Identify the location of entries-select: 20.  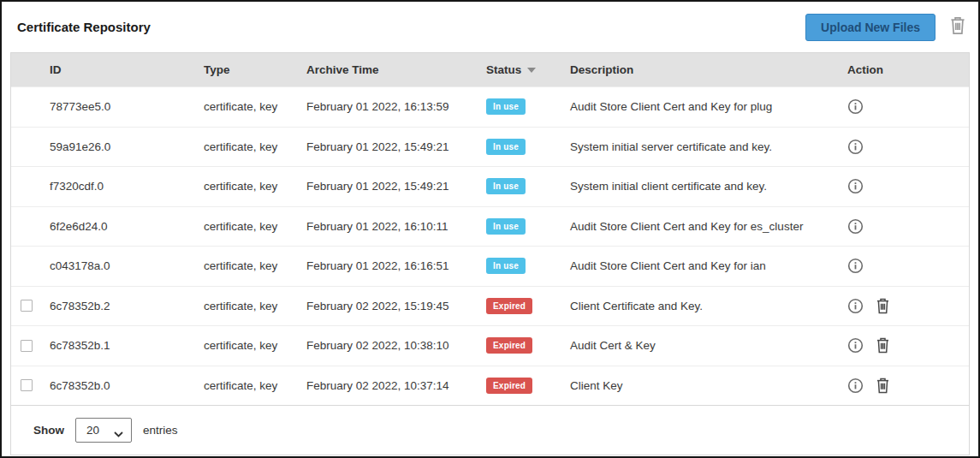
(104, 430).